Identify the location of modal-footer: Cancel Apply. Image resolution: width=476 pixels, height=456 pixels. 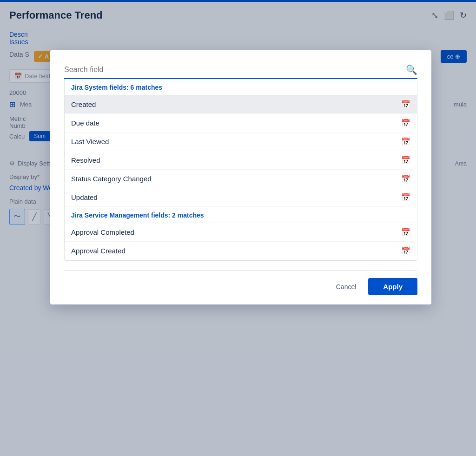
(241, 283).